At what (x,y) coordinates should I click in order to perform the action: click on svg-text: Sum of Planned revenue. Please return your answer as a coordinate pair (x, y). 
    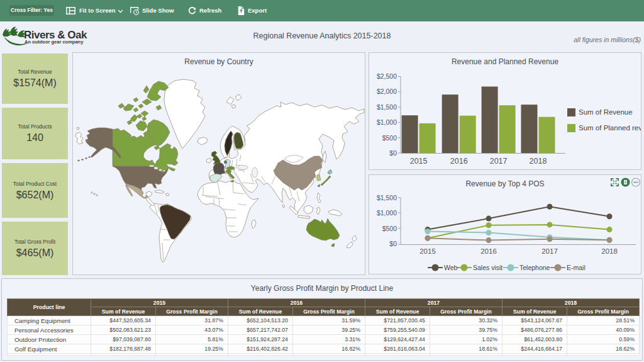
    Looking at the image, I should click on (610, 128).